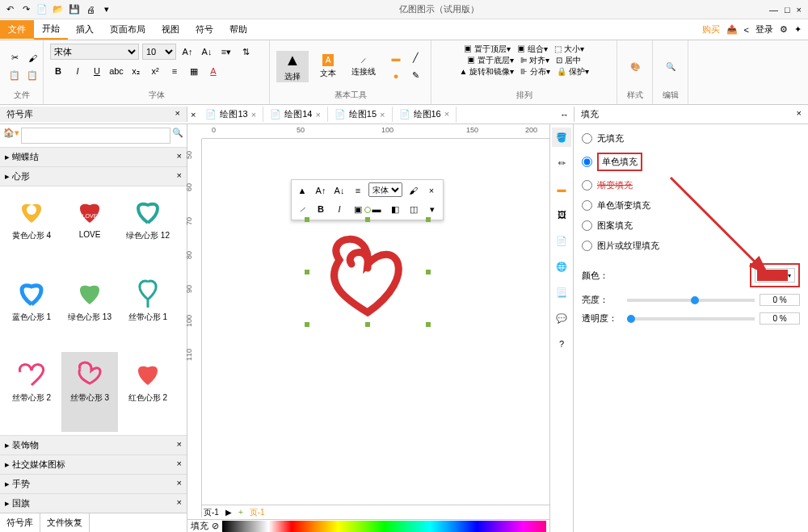  I want to click on buy-link: 购买, so click(711, 29).